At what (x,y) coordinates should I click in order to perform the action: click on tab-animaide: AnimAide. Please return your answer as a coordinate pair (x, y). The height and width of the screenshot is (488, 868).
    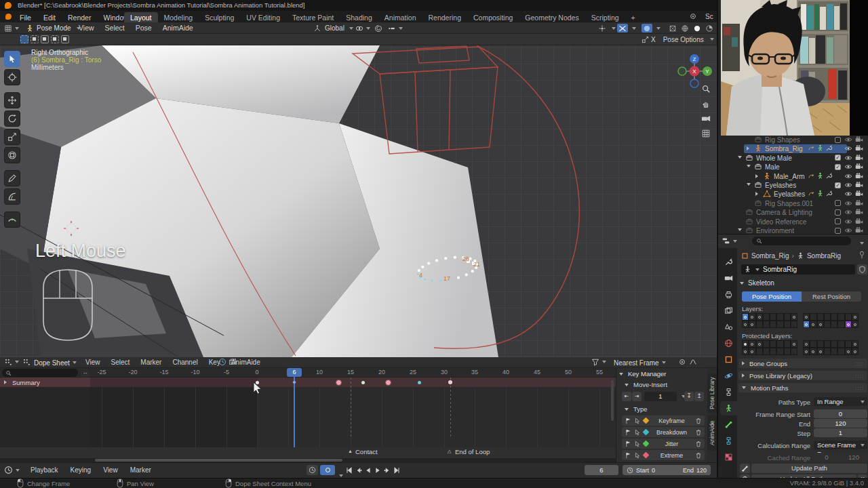
    Looking at the image, I should click on (712, 433).